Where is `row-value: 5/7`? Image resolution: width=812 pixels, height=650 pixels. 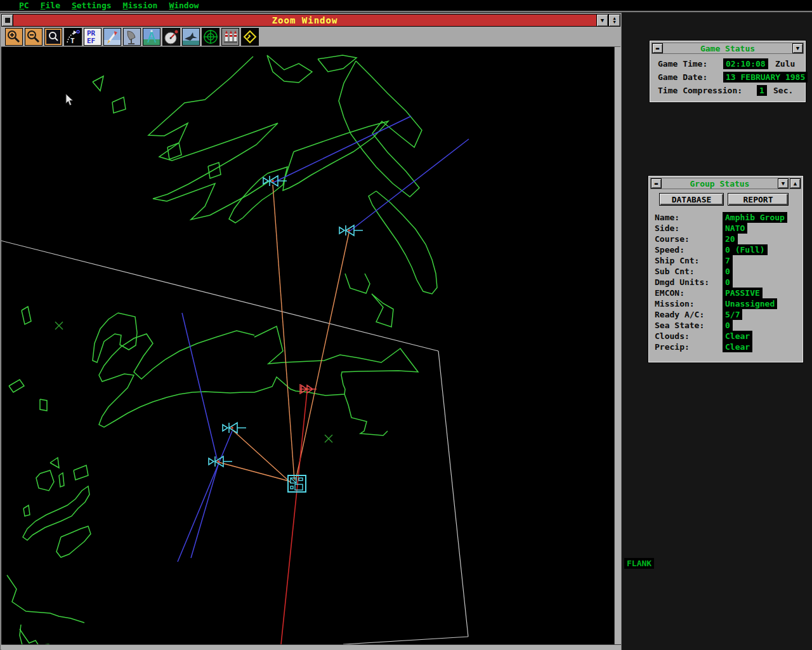
row-value: 5/7 is located at coordinates (732, 315).